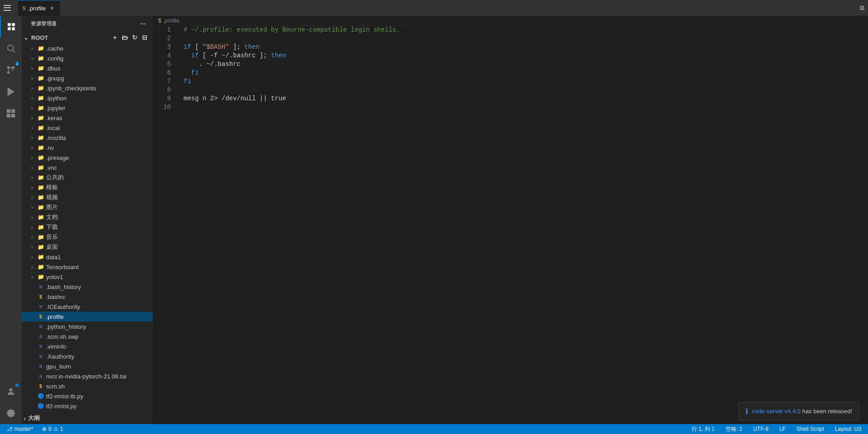  I want to click on tree-item-bashrc: $ .bashrc, so click(87, 297).